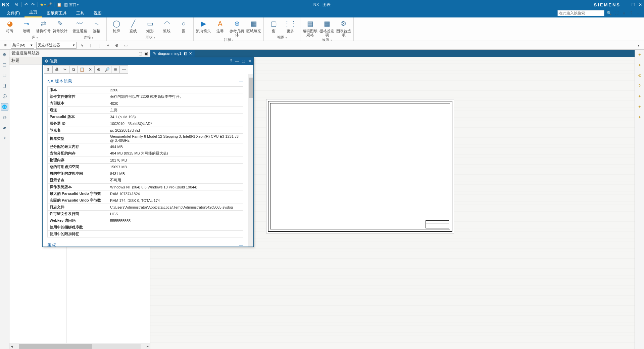  I want to click on more-button: ⋮⋮更多, so click(290, 26).